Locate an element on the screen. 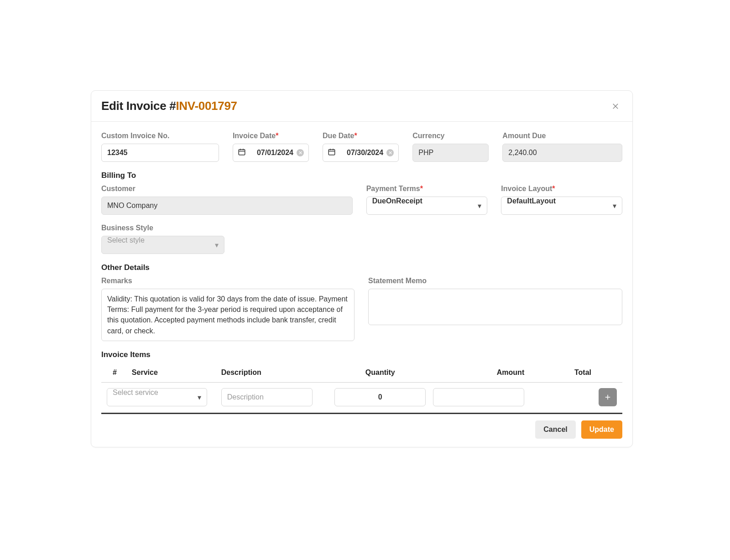 The image size is (730, 560). due-date-field: Due Date* ✕ is located at coordinates (360, 147).